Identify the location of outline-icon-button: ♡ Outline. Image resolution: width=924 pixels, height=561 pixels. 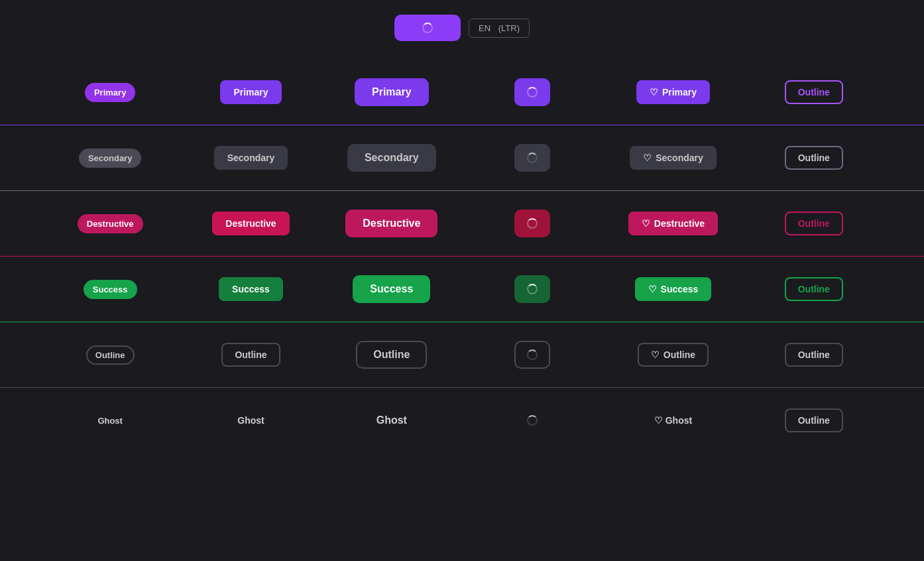
(673, 355).